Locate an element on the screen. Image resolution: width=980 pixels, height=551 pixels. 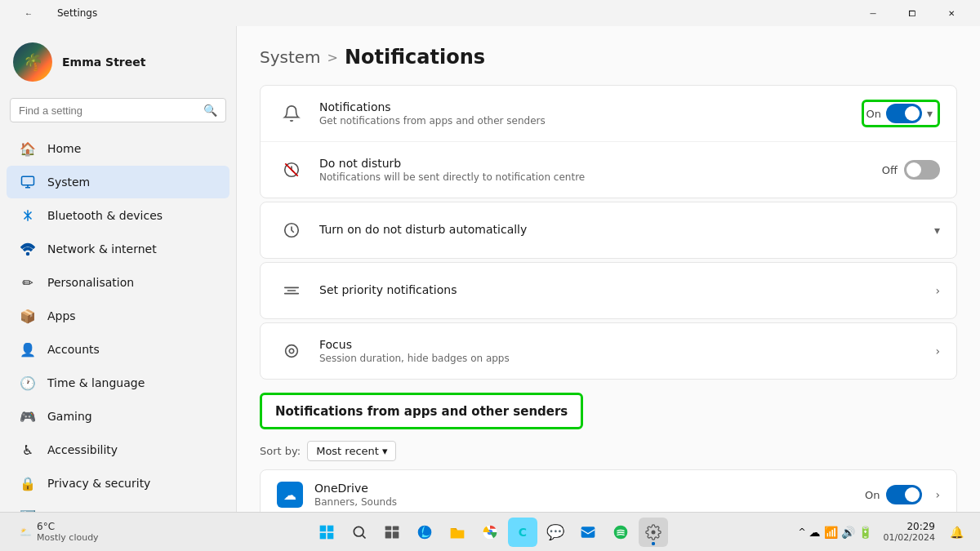
focus-title: Focus is located at coordinates (627, 344).